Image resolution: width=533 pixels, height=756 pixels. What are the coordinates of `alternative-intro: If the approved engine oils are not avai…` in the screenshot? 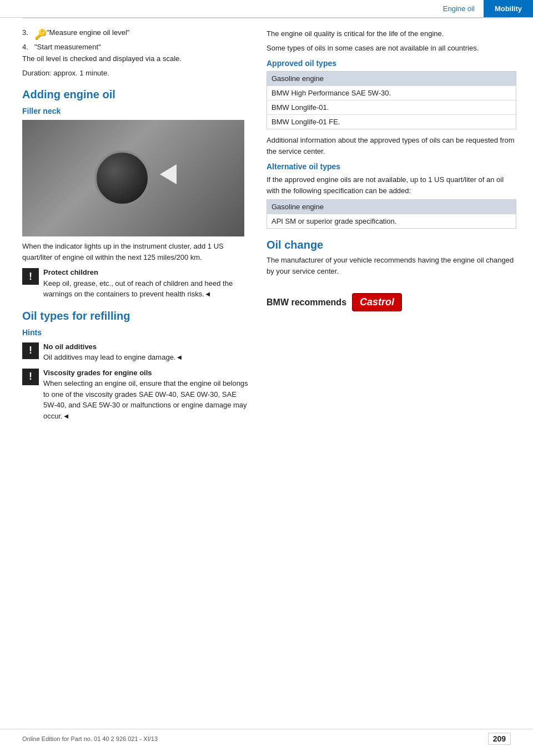 It's located at (391, 185).